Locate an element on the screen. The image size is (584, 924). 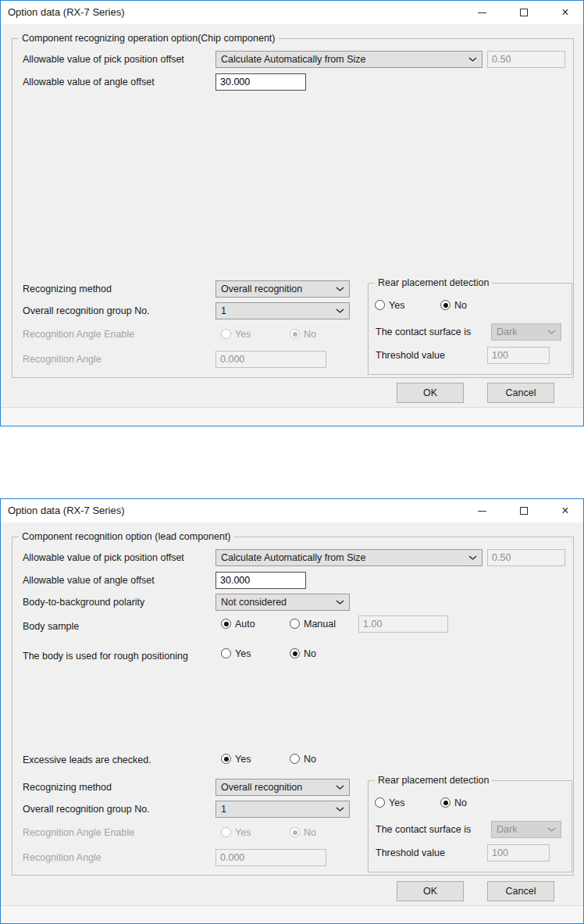
manual-label: Manual is located at coordinates (320, 625).